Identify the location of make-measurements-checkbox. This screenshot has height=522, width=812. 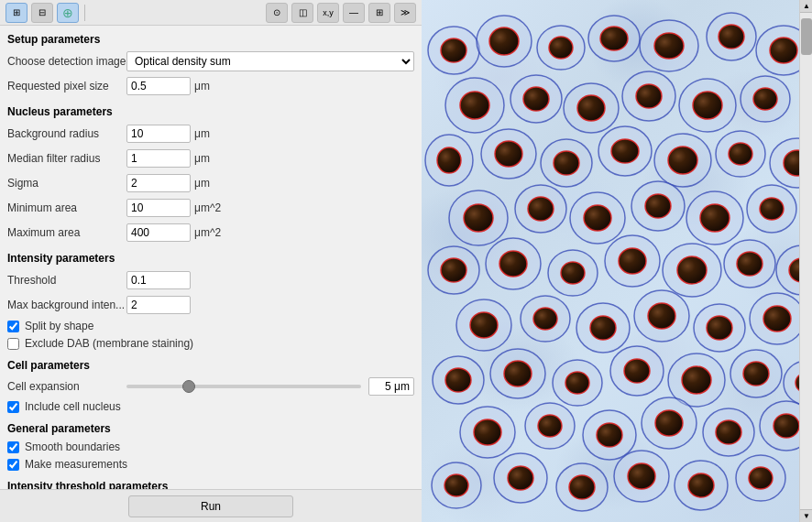
(13, 465).